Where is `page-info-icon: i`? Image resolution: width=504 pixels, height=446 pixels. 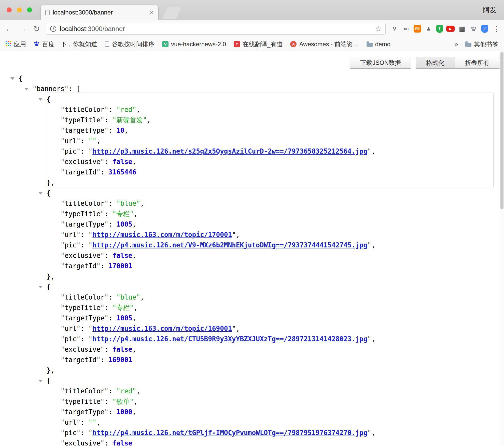
page-info-icon: i is located at coordinates (53, 29).